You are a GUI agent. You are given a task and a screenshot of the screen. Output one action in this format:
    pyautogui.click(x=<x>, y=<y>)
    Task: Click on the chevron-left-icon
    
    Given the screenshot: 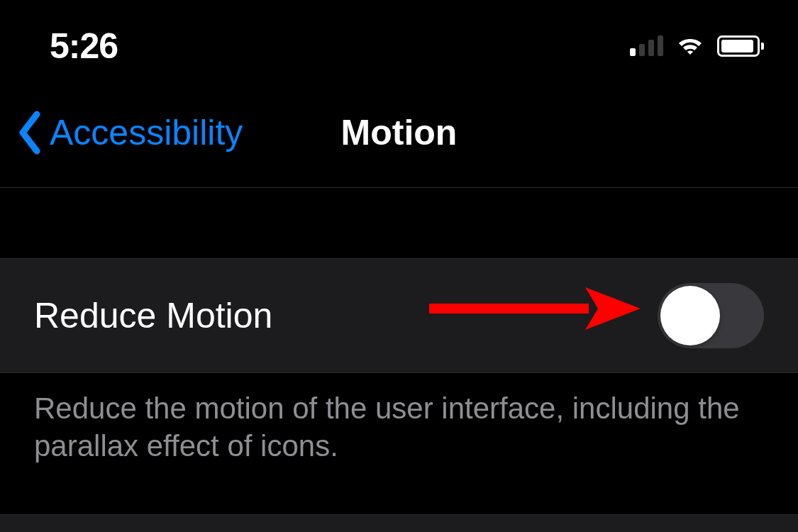 What is the action you would take?
    pyautogui.click(x=30, y=133)
    